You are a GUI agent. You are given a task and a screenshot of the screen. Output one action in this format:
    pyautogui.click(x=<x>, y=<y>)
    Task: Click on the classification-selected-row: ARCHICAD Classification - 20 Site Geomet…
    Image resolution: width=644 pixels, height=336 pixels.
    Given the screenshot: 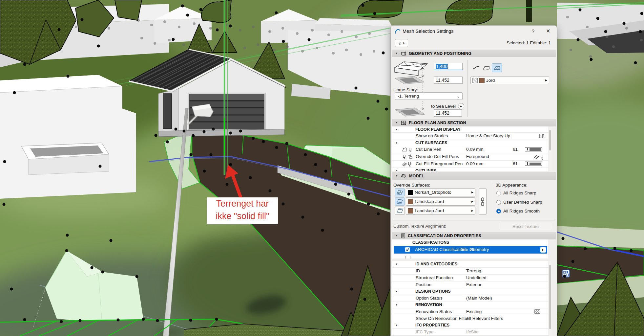 What is the action you would take?
    pyautogui.click(x=470, y=250)
    